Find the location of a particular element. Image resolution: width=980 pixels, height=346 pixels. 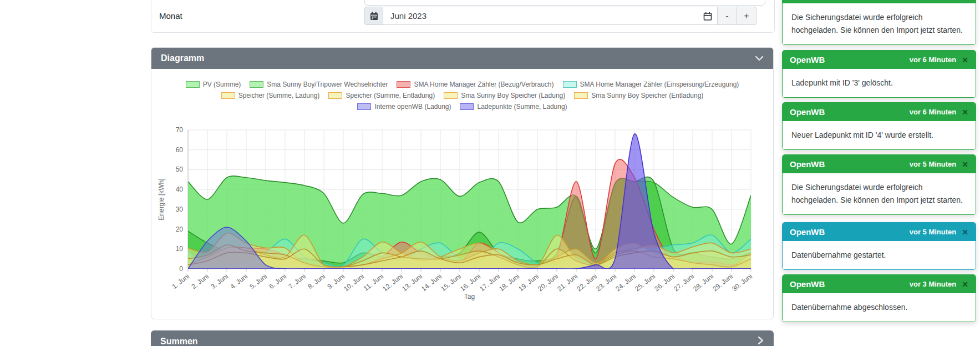

chart-legend: PV (Summe)Sma Sunny Boy/Tripower Wechsel… is located at coordinates (463, 96).